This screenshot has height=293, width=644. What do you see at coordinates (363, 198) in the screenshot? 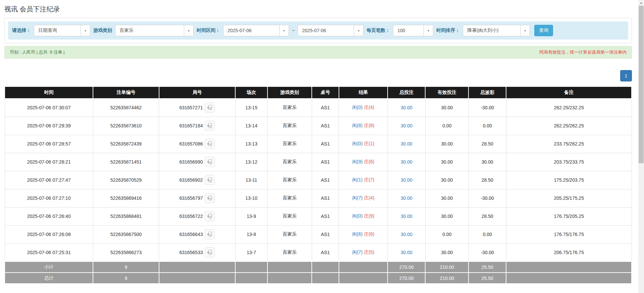
I see `cell-result: 闲(7) 庄(4)` at bounding box center [363, 198].